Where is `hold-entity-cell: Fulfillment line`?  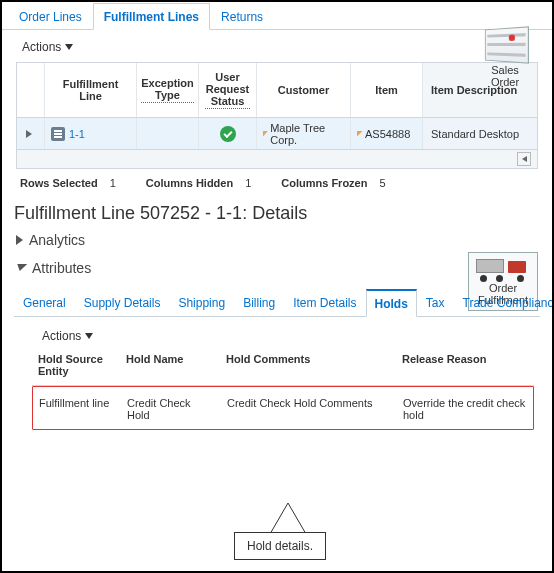 hold-entity-cell: Fulfillment line is located at coordinates (77, 409).